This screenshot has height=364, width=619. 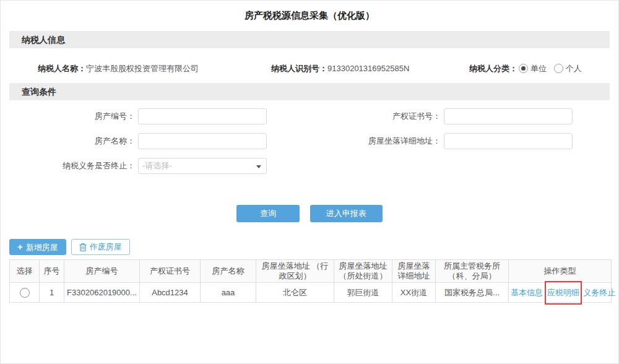 I want to click on terminate-label: 纳税义务是否终止：, so click(x=74, y=166).